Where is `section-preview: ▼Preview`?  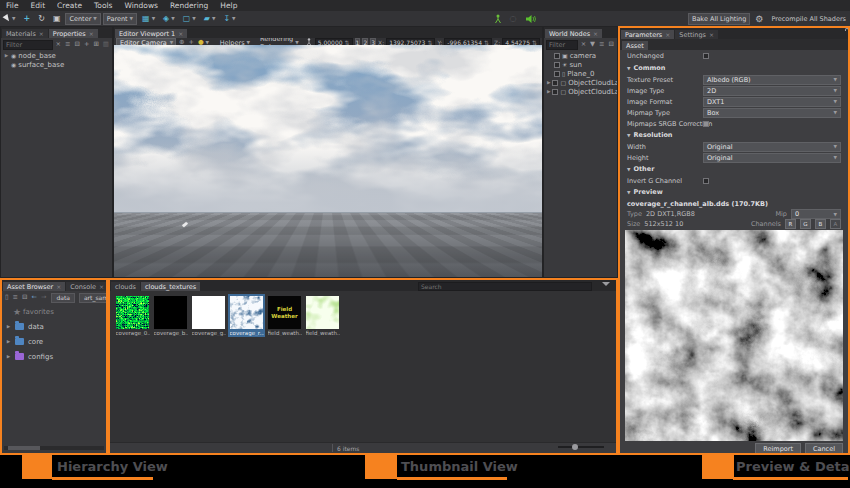 section-preview: ▼Preview is located at coordinates (734, 192).